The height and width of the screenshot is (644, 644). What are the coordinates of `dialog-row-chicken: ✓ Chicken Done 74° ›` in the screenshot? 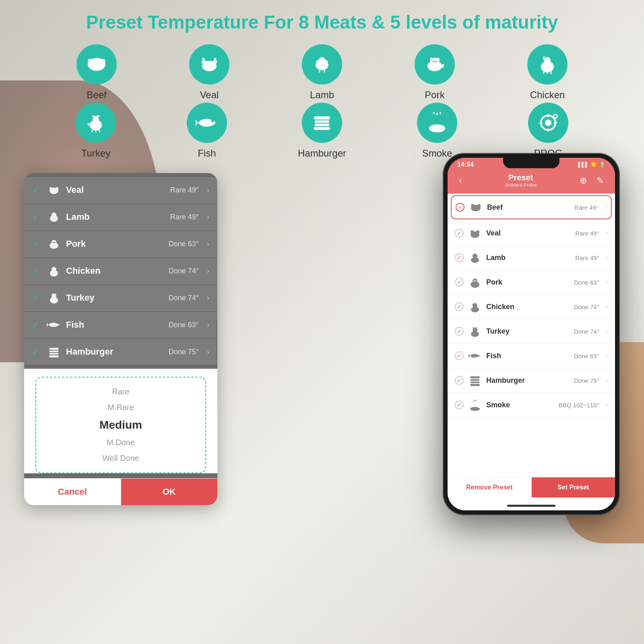 It's located at (121, 271).